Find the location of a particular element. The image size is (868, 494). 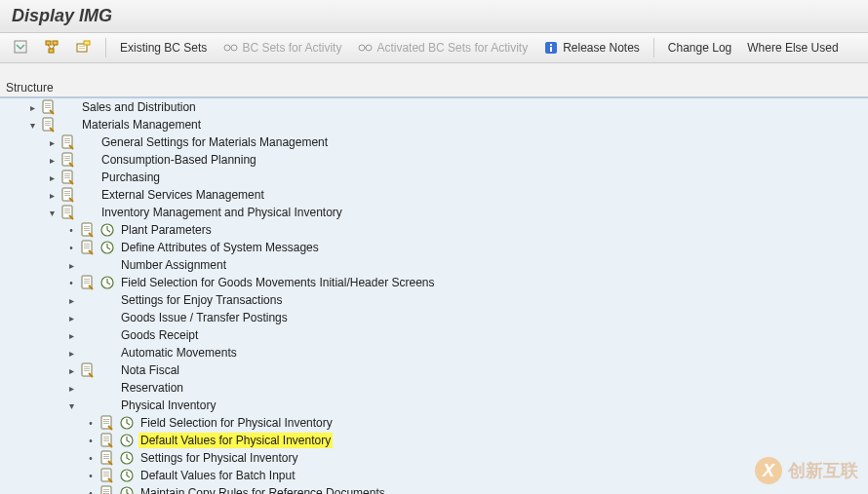

tree-node-label: Number Assignment is located at coordinates (174, 265).